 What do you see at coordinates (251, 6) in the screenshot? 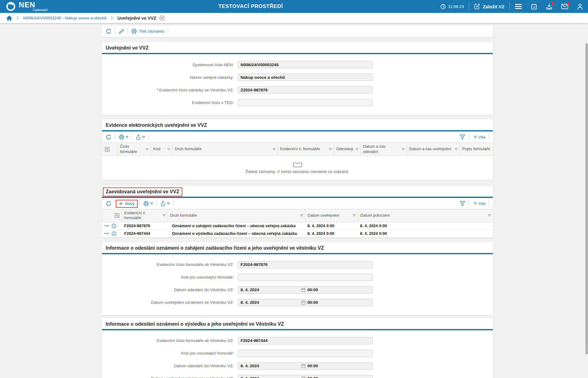
I see `environment-title: TESTOVACÍ PROSTŘEDÍ` at bounding box center [251, 6].